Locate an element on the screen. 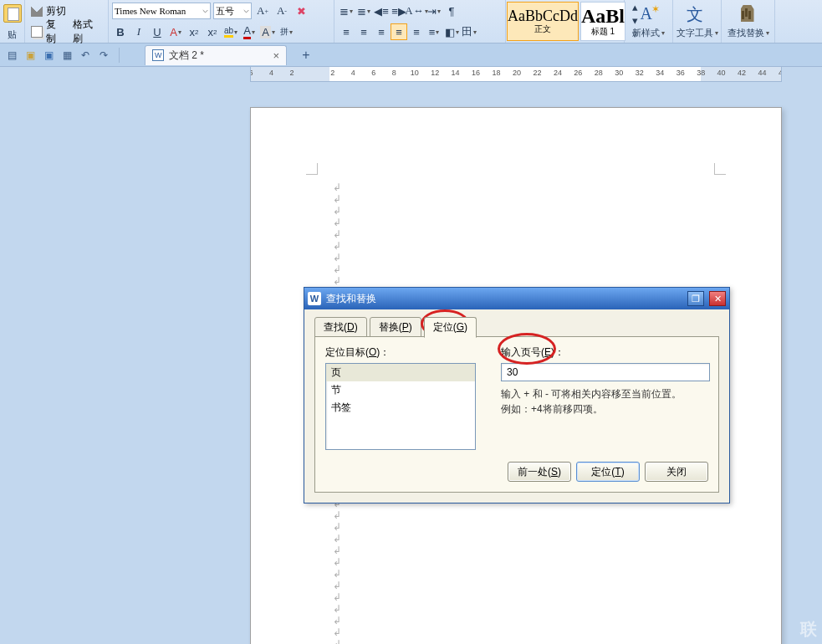  watermark: 联 is located at coordinates (809, 629).